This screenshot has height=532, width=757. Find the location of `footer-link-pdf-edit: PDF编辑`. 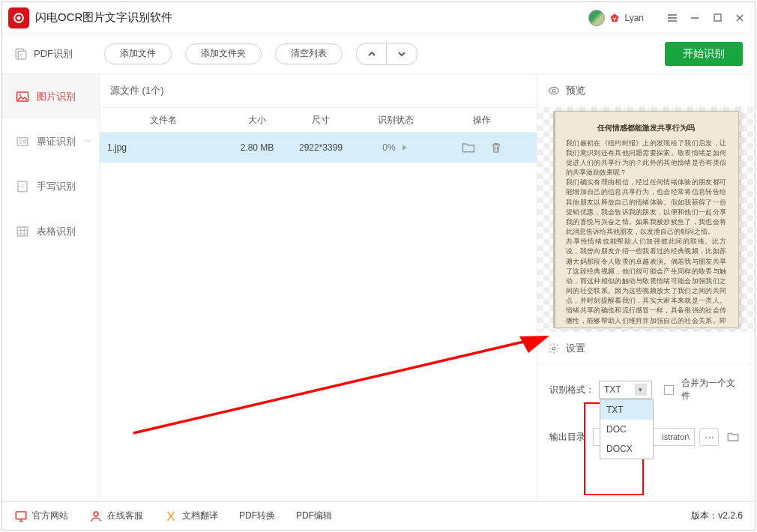

footer-link-pdf-edit: PDF编辑 is located at coordinates (314, 516).